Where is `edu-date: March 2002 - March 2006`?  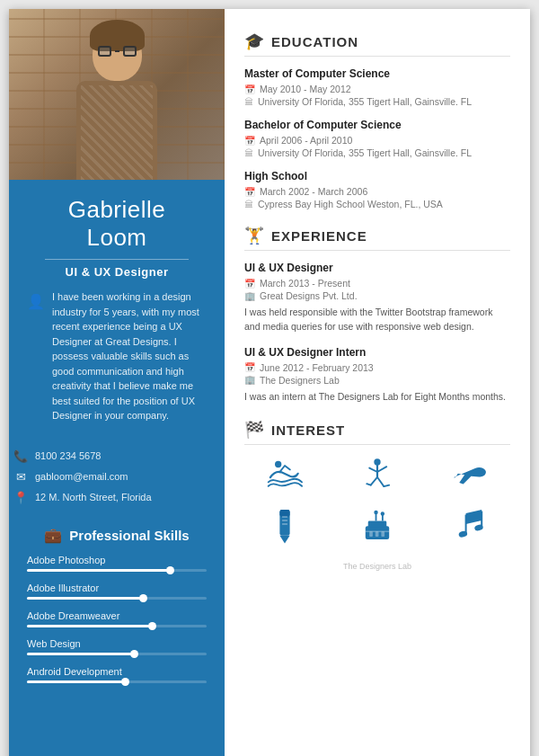 edu-date: March 2002 - March 2006 is located at coordinates (314, 191).